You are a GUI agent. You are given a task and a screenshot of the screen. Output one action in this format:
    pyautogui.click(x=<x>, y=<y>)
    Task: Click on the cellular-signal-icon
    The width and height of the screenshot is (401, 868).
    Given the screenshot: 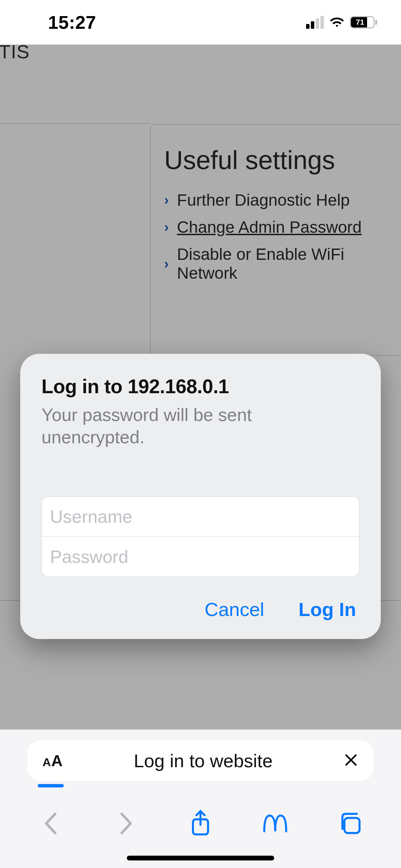 What is the action you would take?
    pyautogui.click(x=315, y=22)
    